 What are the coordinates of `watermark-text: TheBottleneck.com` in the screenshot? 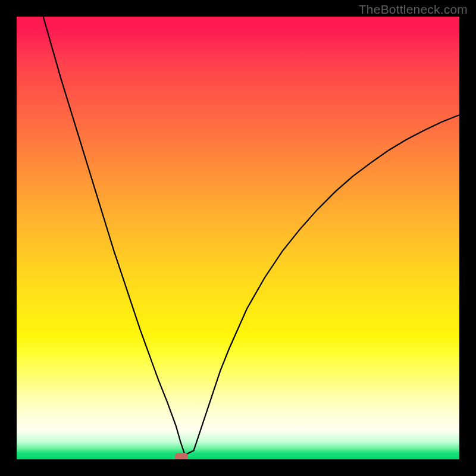 It's located at (413, 10).